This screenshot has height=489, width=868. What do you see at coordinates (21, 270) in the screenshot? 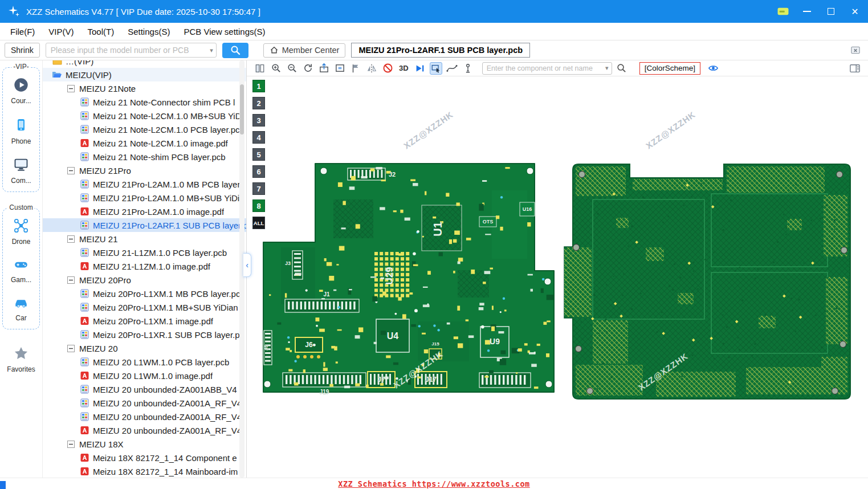
I see `sidebar-item-gam: Gam...` at bounding box center [21, 270].